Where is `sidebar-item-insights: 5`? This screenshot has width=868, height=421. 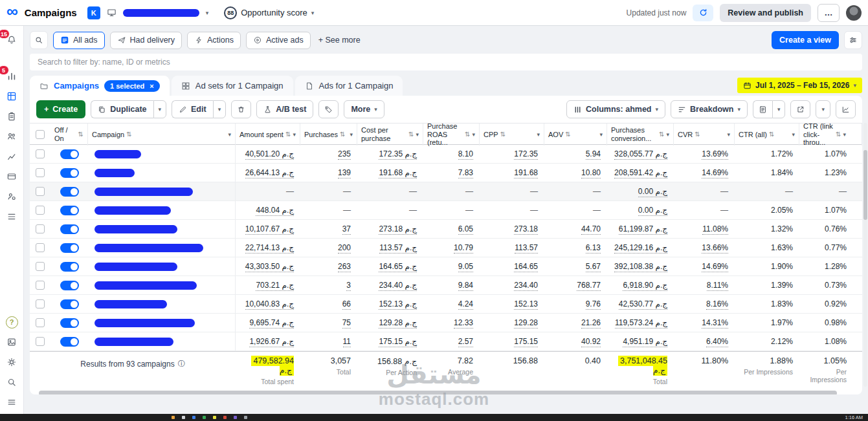
sidebar-item-insights: 5 is located at coordinates (12, 76).